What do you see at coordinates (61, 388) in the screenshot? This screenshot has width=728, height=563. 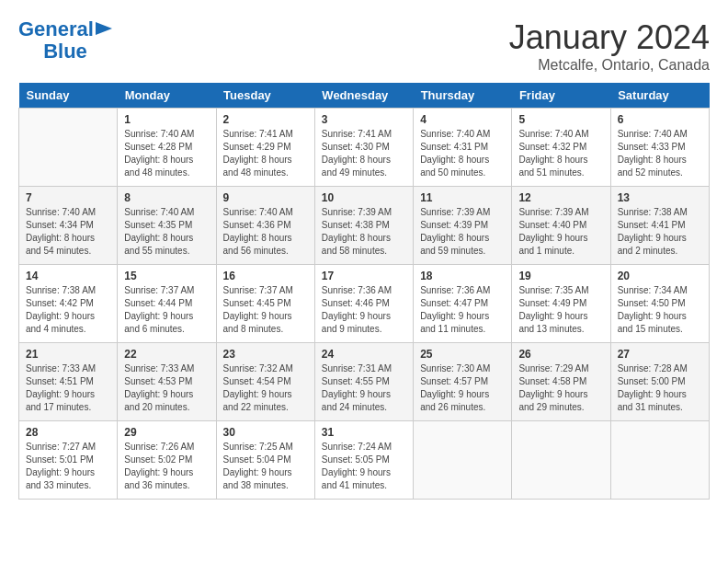 I see `cell-info: Sunrise: 7:33 AMSunset: 4:51 PMDaylight:…` at bounding box center [61, 388].